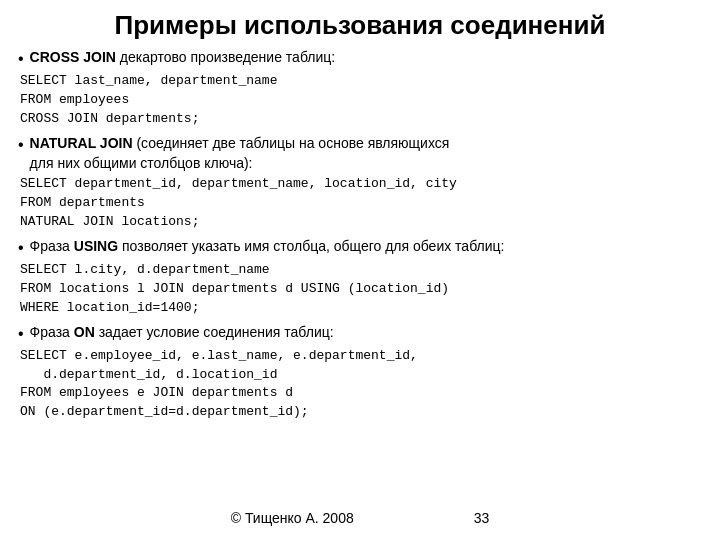 The height and width of the screenshot is (540, 720). What do you see at coordinates (361, 384) in the screenshot?
I see `on-code: SELECT e.employee_id, e.last_name, e.dep…` at bounding box center [361, 384].